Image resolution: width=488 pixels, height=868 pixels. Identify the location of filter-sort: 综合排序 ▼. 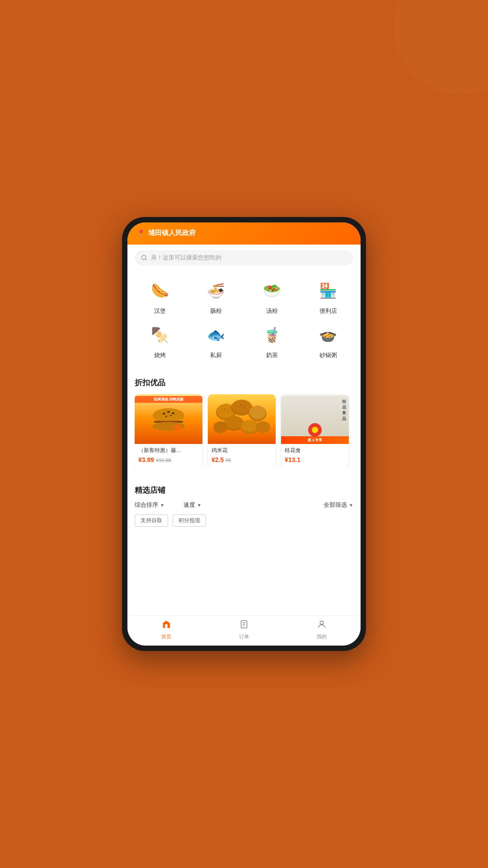
(153, 505).